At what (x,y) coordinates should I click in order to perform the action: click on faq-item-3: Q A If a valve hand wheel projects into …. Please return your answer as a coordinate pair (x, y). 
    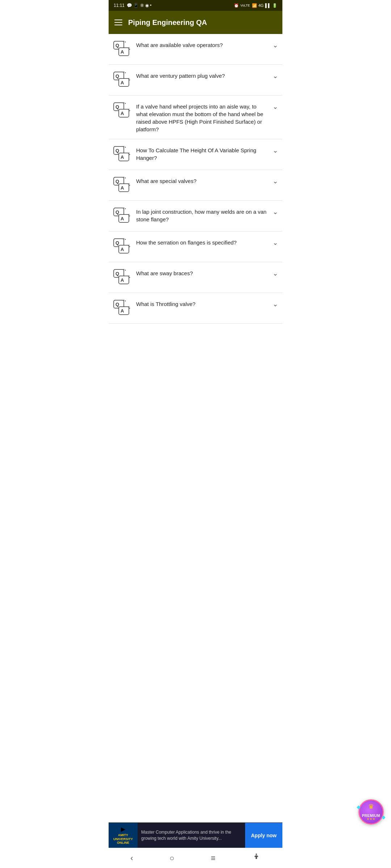
    Looking at the image, I should click on (196, 117).